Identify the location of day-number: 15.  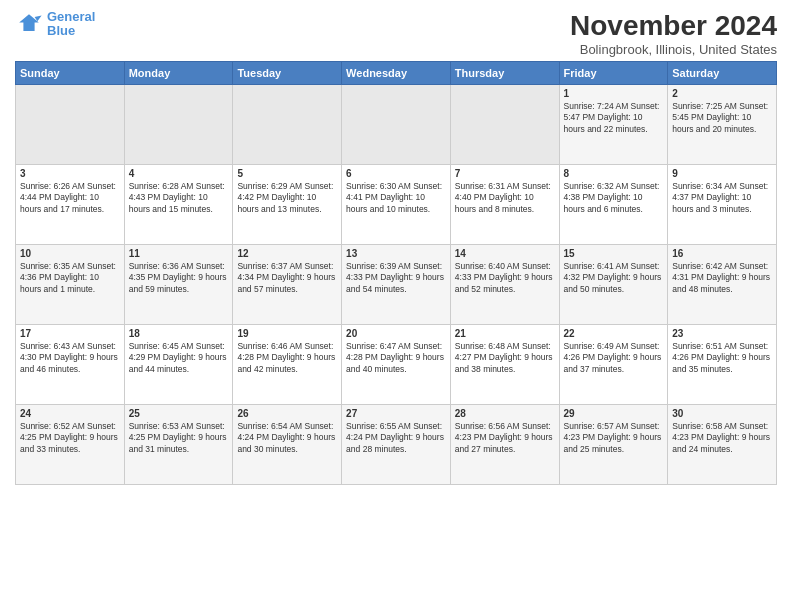
(614, 254).